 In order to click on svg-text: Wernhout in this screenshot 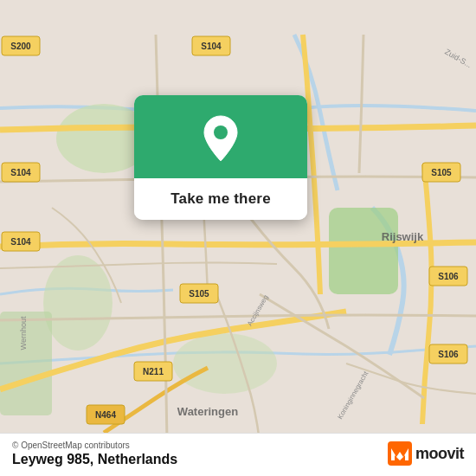, I will do `click(23, 332)`.